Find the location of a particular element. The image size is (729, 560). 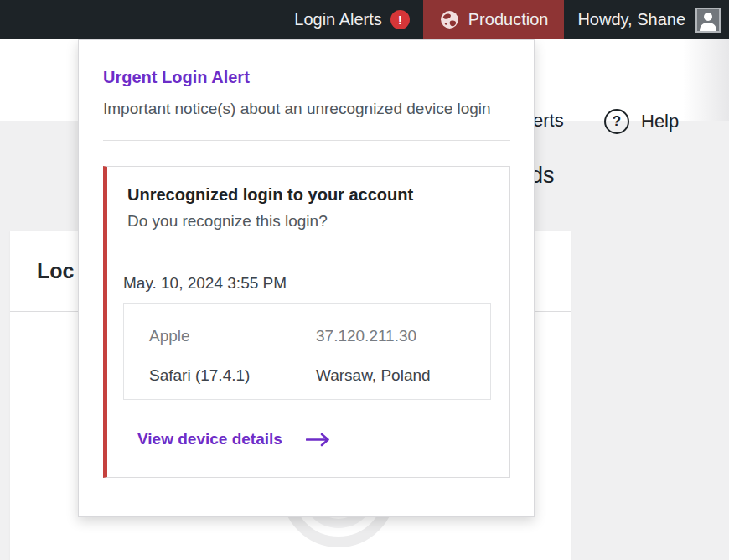

popover-divider is located at coordinates (307, 141).